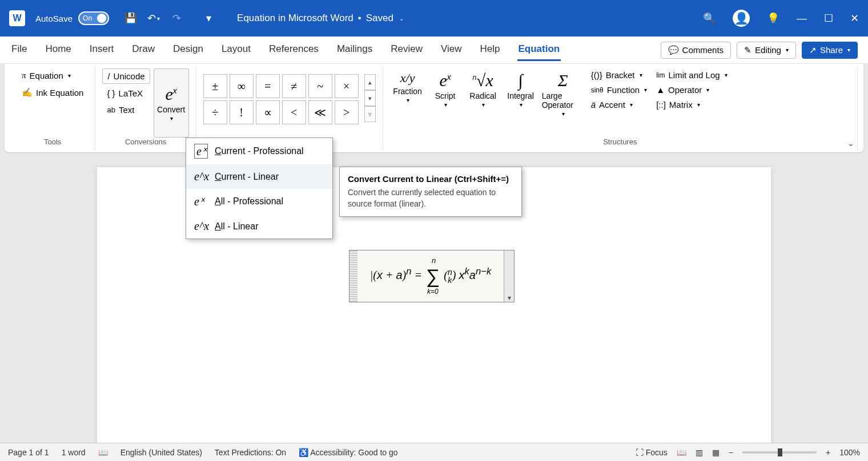 This screenshot has width=868, height=461. What do you see at coordinates (320, 112) in the screenshot?
I see `symbol-much-less: ≪` at bounding box center [320, 112].